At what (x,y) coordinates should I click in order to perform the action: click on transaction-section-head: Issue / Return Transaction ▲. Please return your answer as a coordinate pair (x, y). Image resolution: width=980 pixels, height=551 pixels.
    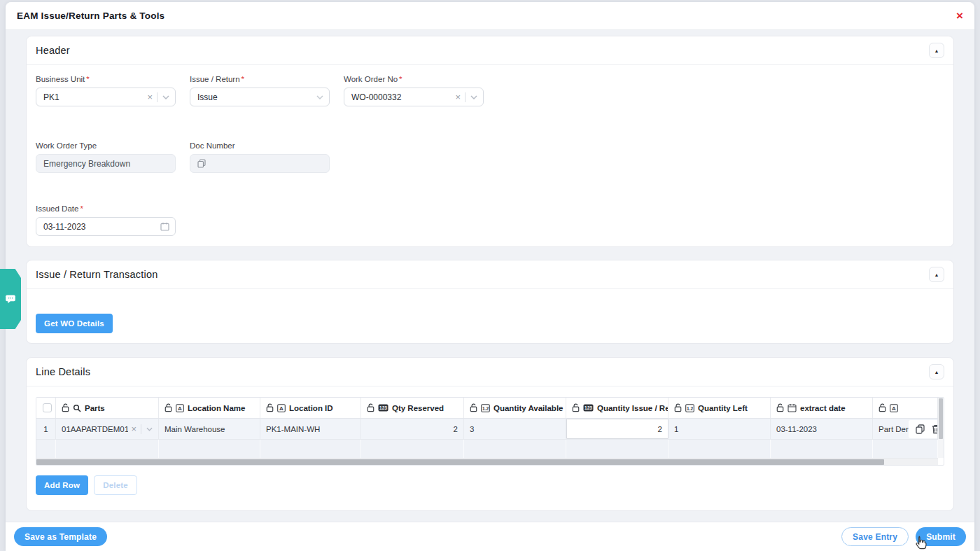
    Looking at the image, I should click on (490, 274).